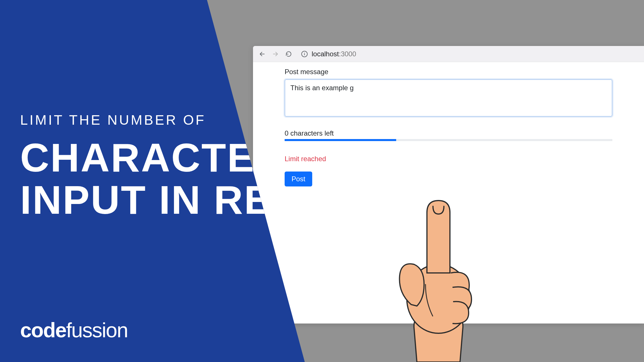 Image resolution: width=644 pixels, height=362 pixels. Describe the element at coordinates (262, 54) in the screenshot. I see `back-icon` at that location.